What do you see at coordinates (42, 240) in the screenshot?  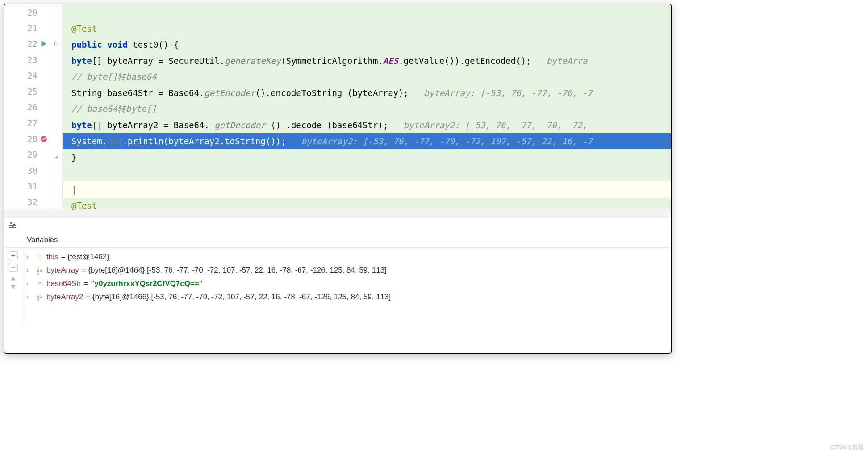 I see `variables-tab-label: Variables` at bounding box center [42, 240].